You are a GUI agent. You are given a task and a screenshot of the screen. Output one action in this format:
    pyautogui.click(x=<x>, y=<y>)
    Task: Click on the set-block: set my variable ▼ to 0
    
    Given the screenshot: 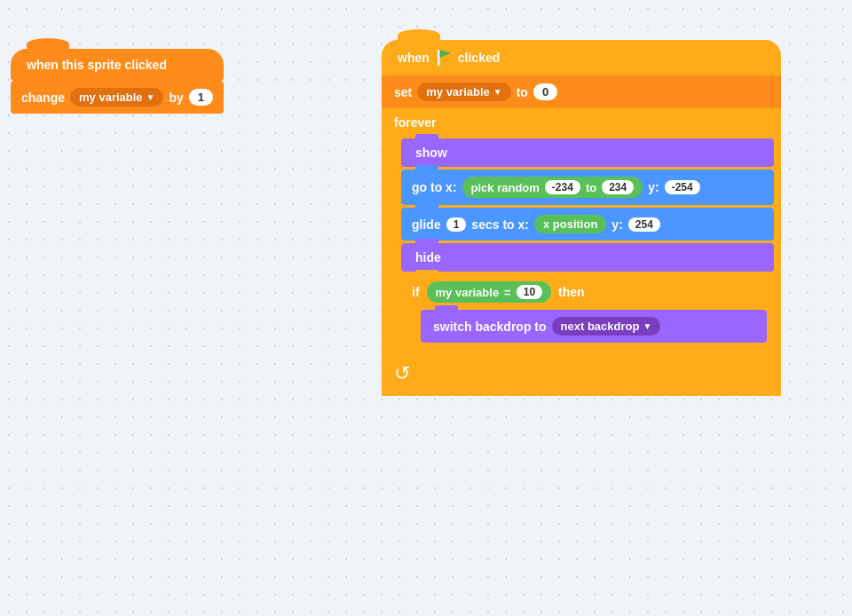 What is the action you would take?
    pyautogui.click(x=581, y=92)
    